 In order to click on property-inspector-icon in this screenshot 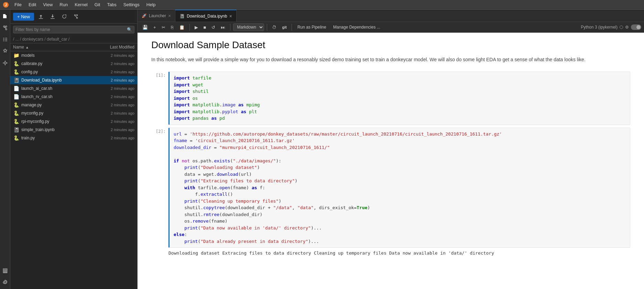, I will do `click(5, 51)`.